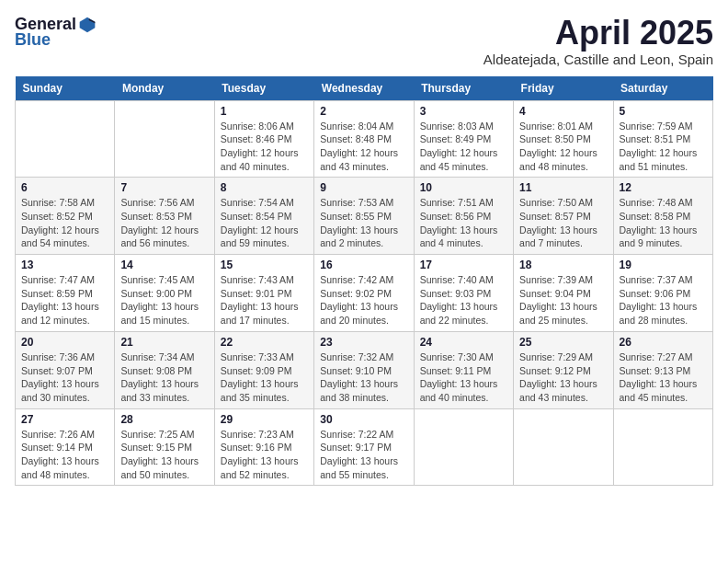  I want to click on day-info: Sunrise: 8:06 AMSunset: 8:46 PMDaylight:…, so click(265, 147).